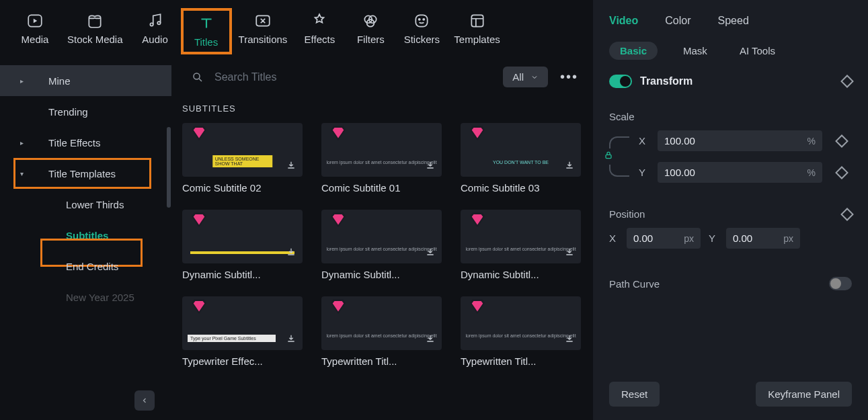 The image size is (868, 420). What do you see at coordinates (86, 235) in the screenshot?
I see `sidebar-item-subtitles: Subtitles` at bounding box center [86, 235].